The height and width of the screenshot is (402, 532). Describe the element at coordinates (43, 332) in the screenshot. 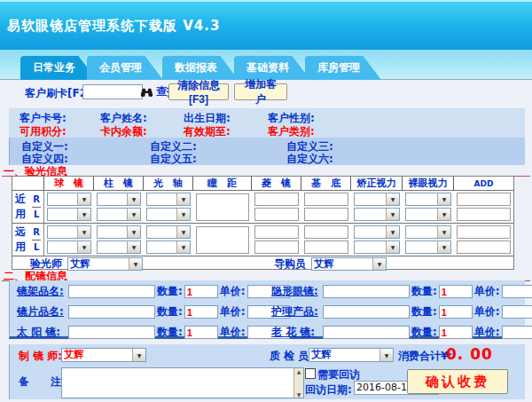

I see `sunglasses-label: 太 阳 镜:` at that location.